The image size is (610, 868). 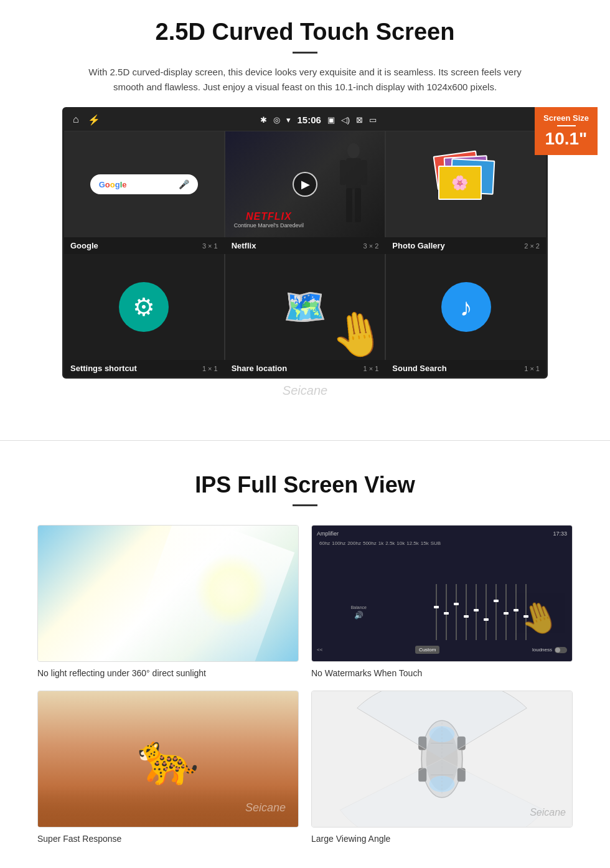 I want to click on maps-app-cell: 🗺️ 🤚, so click(x=305, y=307).